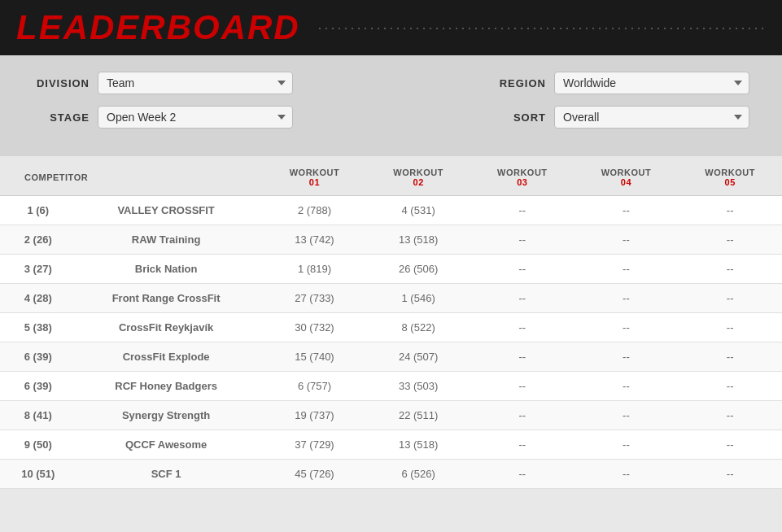 The width and height of the screenshot is (782, 532). What do you see at coordinates (37, 357) in the screenshot?
I see `rank-cell: 6 (39)` at bounding box center [37, 357].